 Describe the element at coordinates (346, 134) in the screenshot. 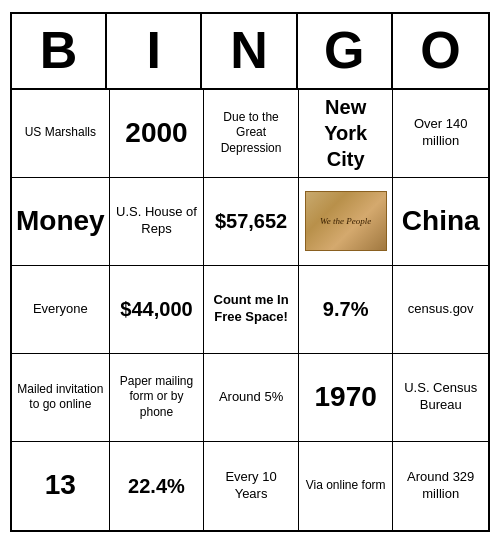

I see `bingo-cell-r1c4: New York City` at that location.